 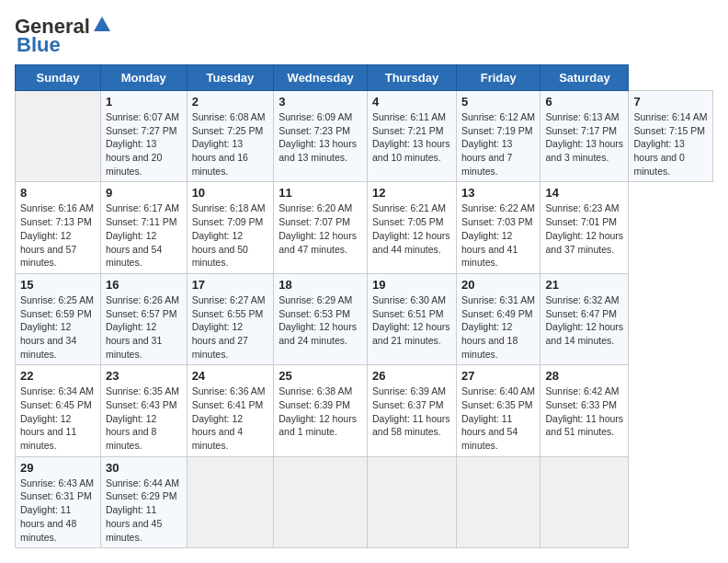 I want to click on day-info: Sunrise: 6:14 AMSunset: 7:15 PMDaylight:…, so click(x=671, y=144).